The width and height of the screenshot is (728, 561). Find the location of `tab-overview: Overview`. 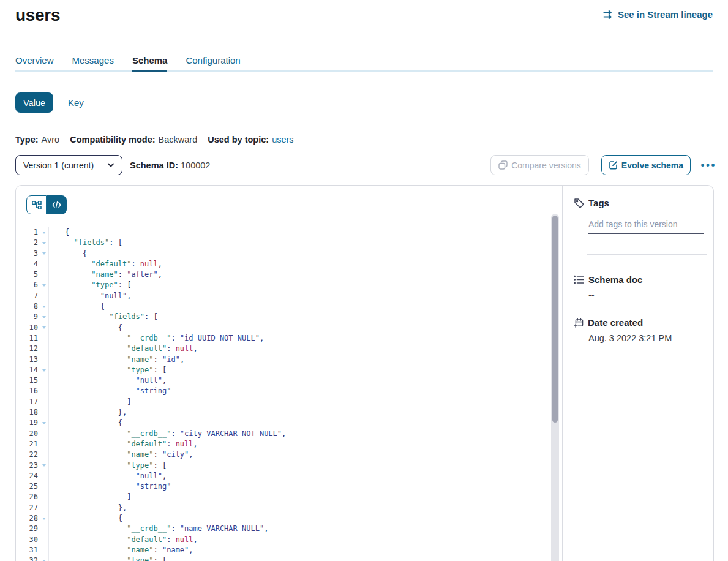

tab-overview: Overview is located at coordinates (34, 64).